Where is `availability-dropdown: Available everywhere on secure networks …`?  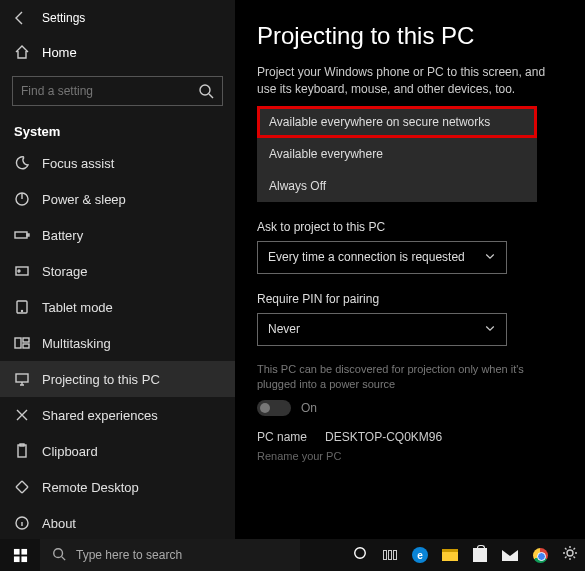
availability-dropdown: Available everywhere on secure networks … is located at coordinates (397, 154).